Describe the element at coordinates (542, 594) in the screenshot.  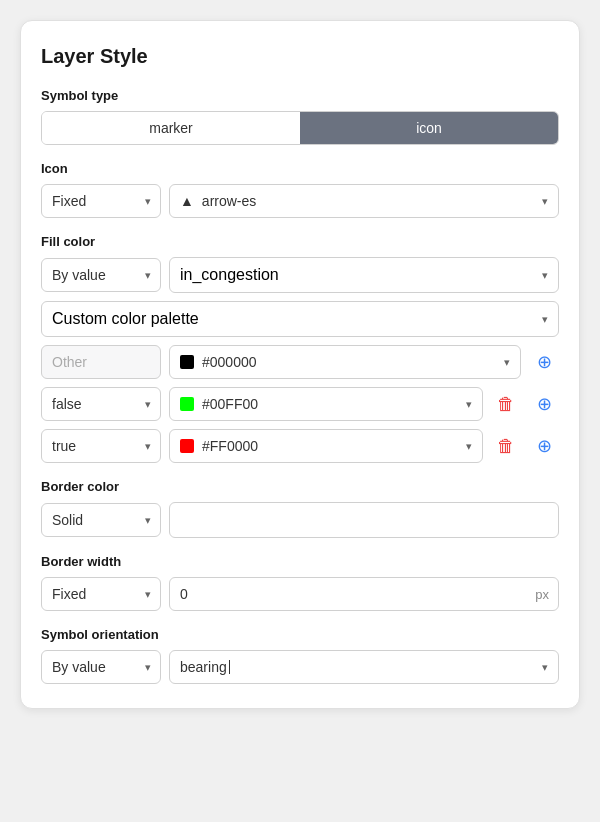
I see `border-width-unit-label: px` at that location.